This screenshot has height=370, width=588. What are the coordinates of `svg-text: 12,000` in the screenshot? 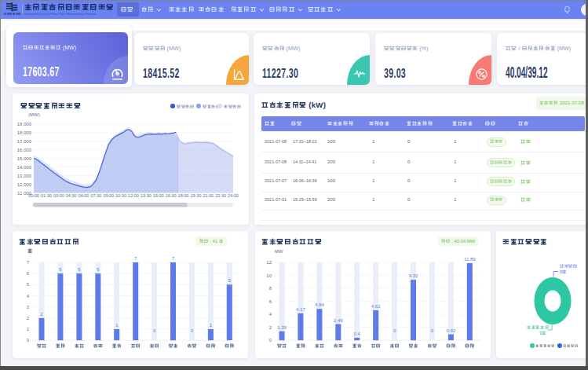 It's located at (25, 185).